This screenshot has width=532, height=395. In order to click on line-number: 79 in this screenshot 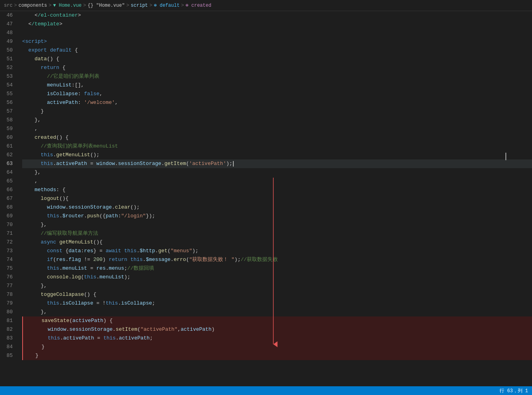, I will do `click(8, 303)`.